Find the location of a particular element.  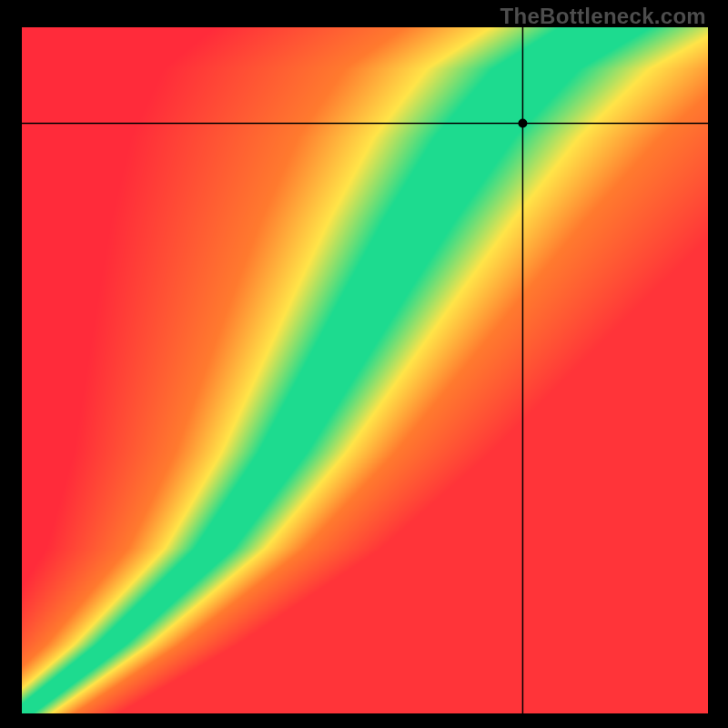

watermark-label: TheBottleneck.com is located at coordinates (603, 16).